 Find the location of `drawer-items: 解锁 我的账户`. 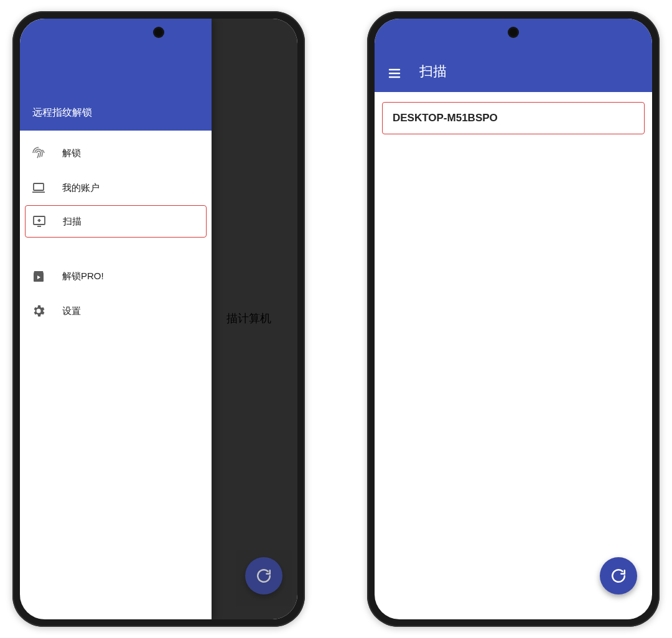

drawer-items: 解锁 我的账户 is located at coordinates (116, 229).